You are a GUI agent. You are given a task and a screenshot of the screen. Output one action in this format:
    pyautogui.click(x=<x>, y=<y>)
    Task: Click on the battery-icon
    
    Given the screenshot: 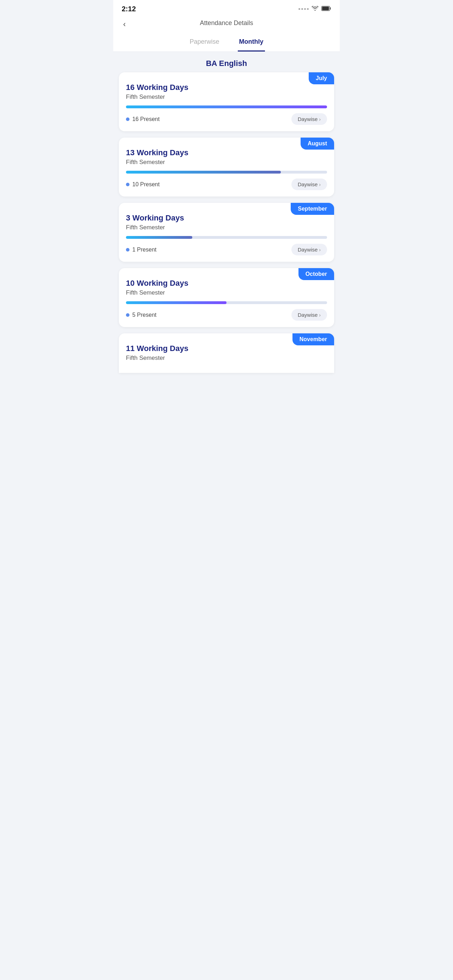 What is the action you would take?
    pyautogui.click(x=326, y=9)
    